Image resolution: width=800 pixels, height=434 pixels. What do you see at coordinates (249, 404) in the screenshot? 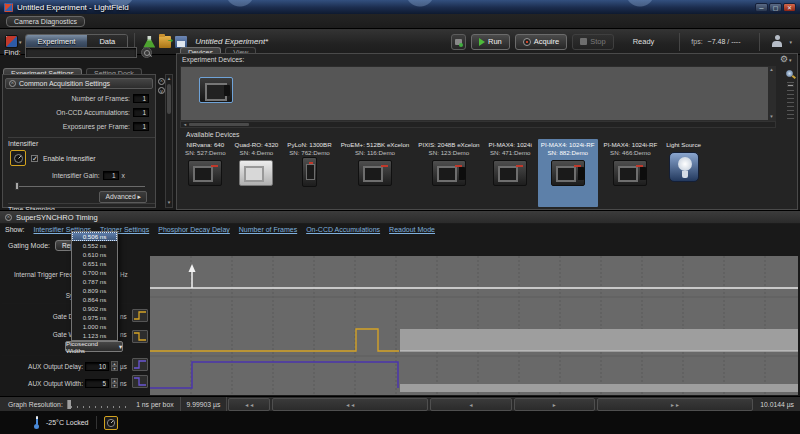
I see `pan-far-left-button: ◄◄` at bounding box center [249, 404].